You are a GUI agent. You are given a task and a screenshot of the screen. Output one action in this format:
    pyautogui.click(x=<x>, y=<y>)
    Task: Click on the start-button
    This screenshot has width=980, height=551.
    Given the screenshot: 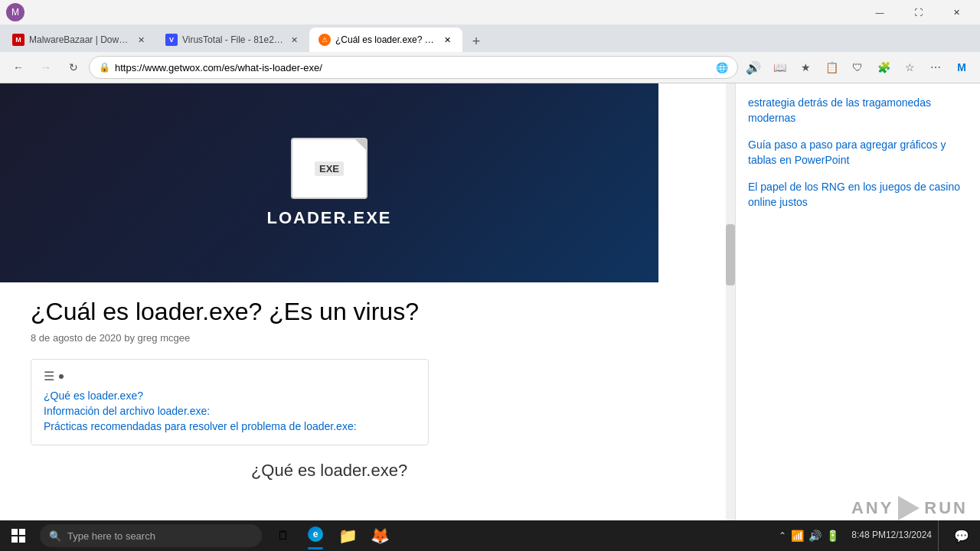 What is the action you would take?
    pyautogui.click(x=18, y=536)
    